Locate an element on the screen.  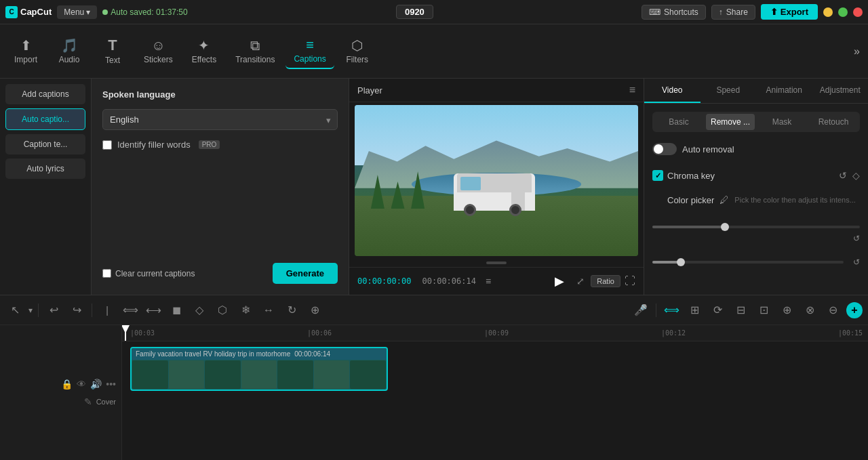
fullscreen-button: ⛶ is located at coordinates (630, 281).